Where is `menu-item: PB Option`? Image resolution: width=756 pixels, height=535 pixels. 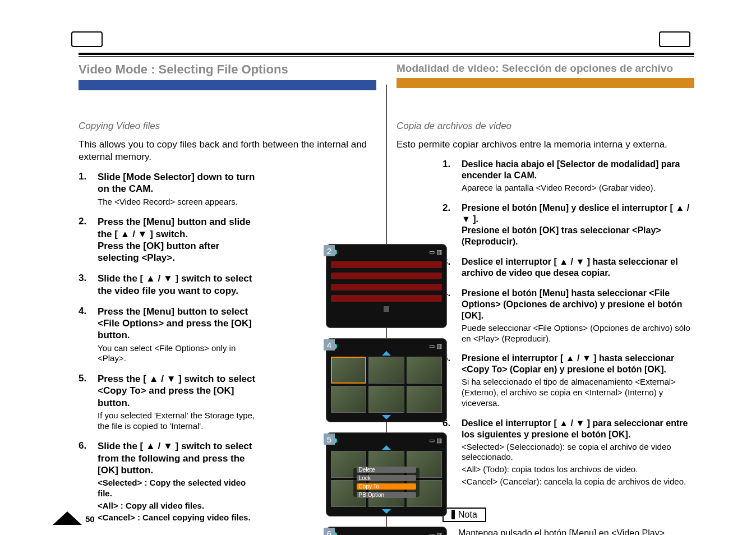
menu-item: PB Option is located at coordinates (387, 495).